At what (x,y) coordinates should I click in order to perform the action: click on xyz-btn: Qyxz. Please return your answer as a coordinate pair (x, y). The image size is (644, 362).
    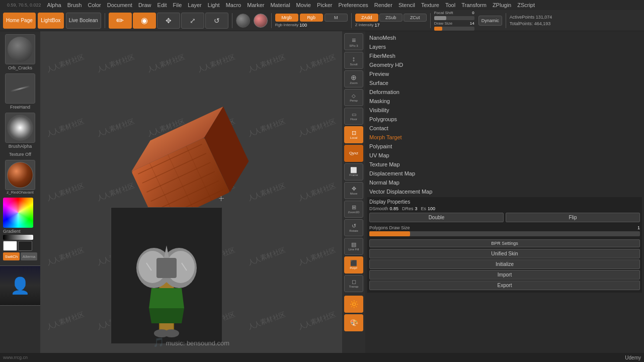
    Looking at the image, I should click on (354, 153).